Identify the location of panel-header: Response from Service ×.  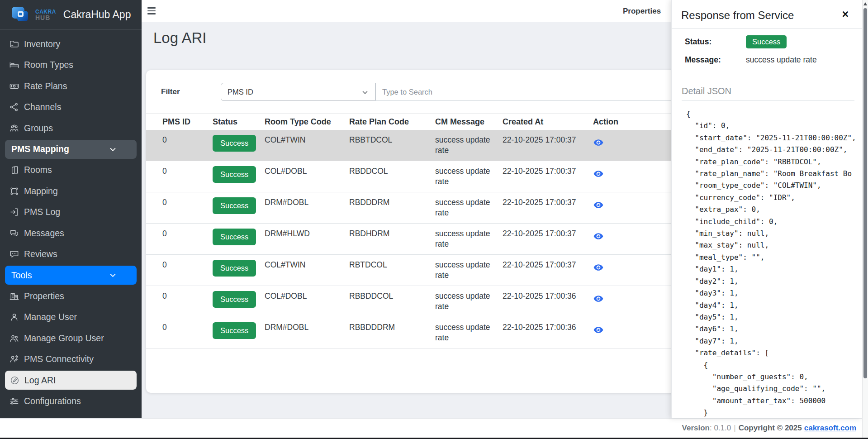
(767, 14).